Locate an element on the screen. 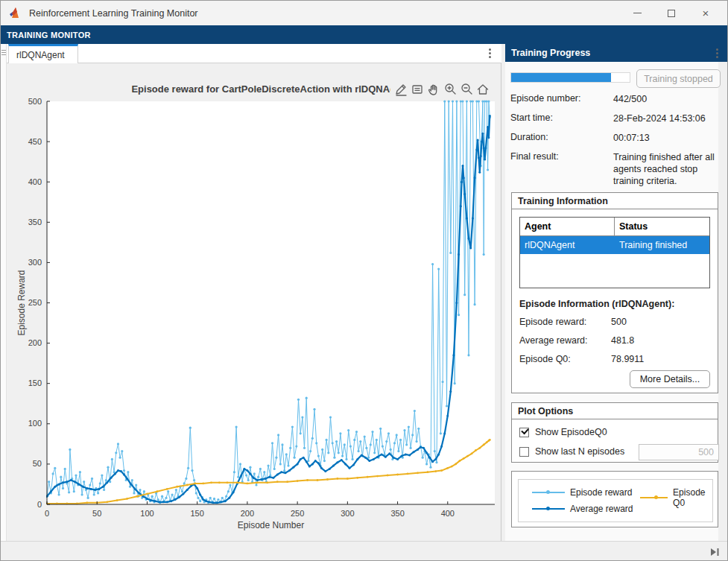  restore-view-icon is located at coordinates (483, 89).